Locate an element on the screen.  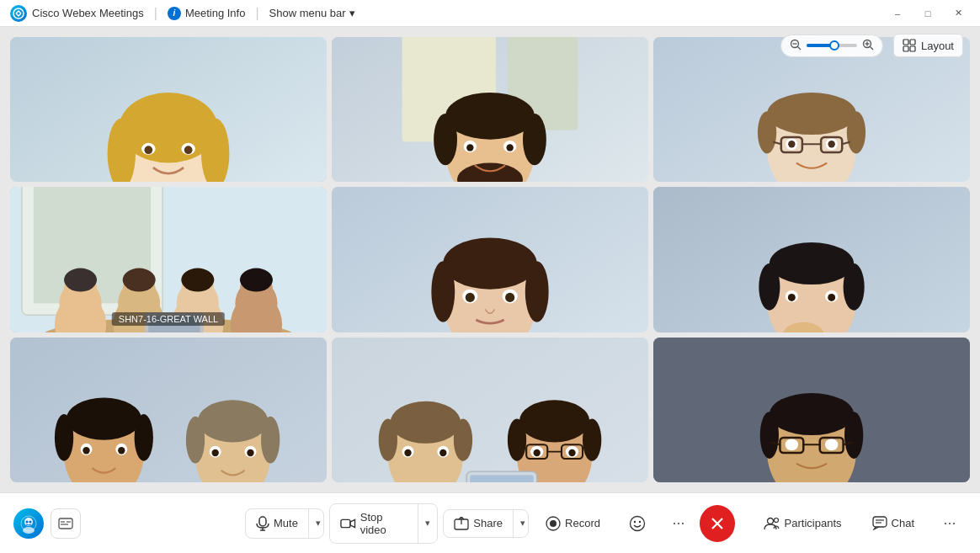
info-icon: i is located at coordinates (174, 13).